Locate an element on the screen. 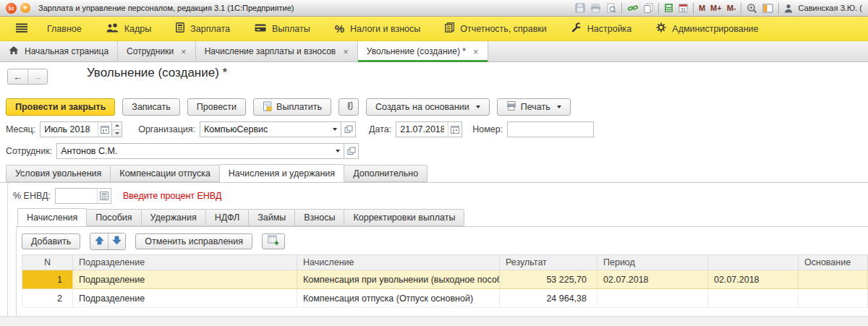  menu-item-zarplata: Зарплата is located at coordinates (203, 29).